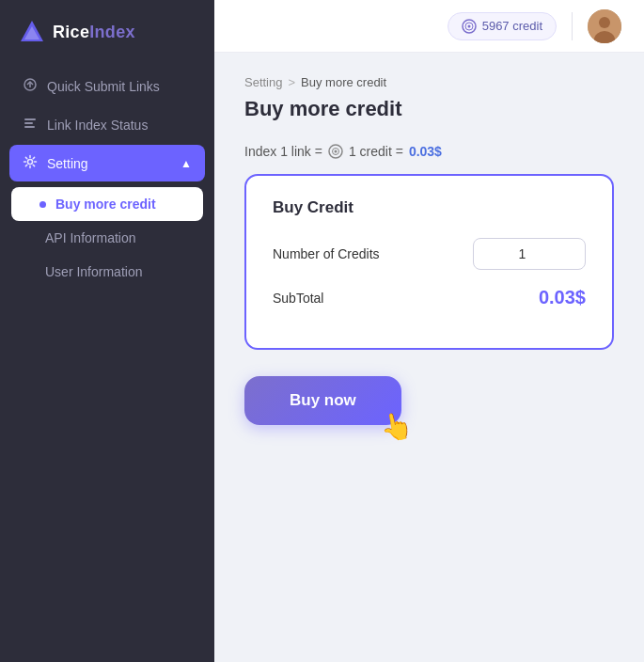 This screenshot has width=644, height=662. What do you see at coordinates (396, 427) in the screenshot?
I see `cursor-emoji: 👆` at bounding box center [396, 427].